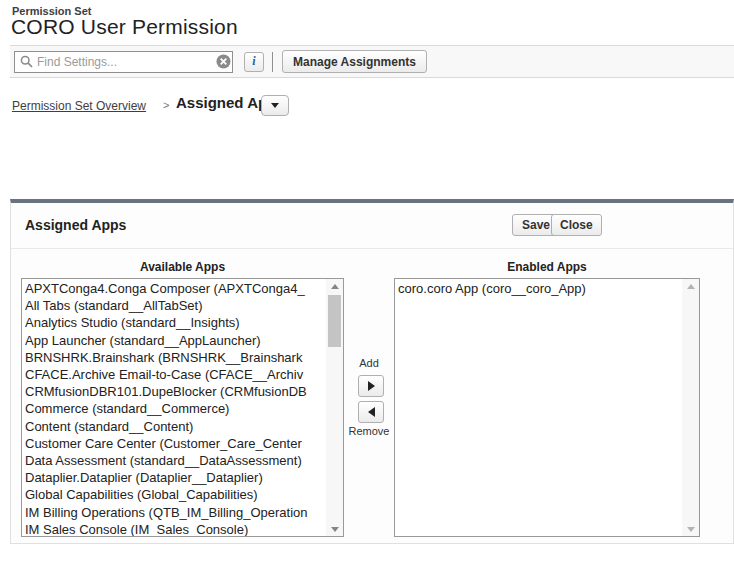 This screenshot has width=734, height=565. I want to click on list-item: Customer Care Center (Customer_Care_Cent…, so click(176, 444).